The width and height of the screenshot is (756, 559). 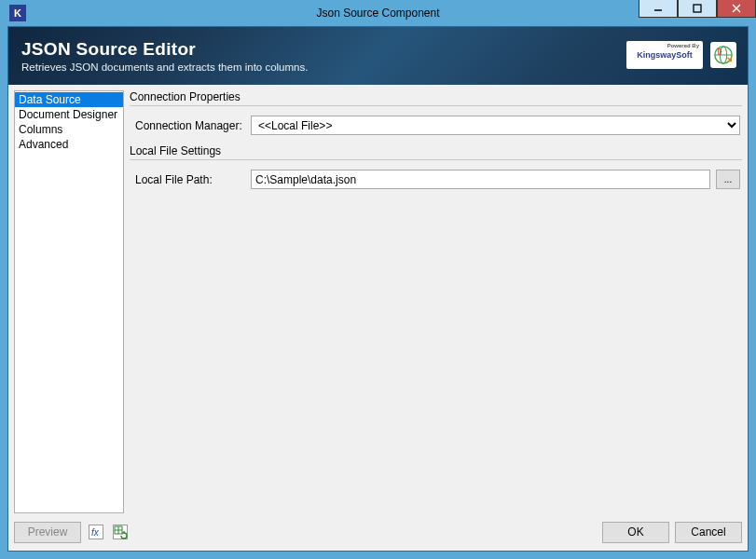 What do you see at coordinates (496, 125) in the screenshot?
I see `connection-manager-select: <<Local File>>` at bounding box center [496, 125].